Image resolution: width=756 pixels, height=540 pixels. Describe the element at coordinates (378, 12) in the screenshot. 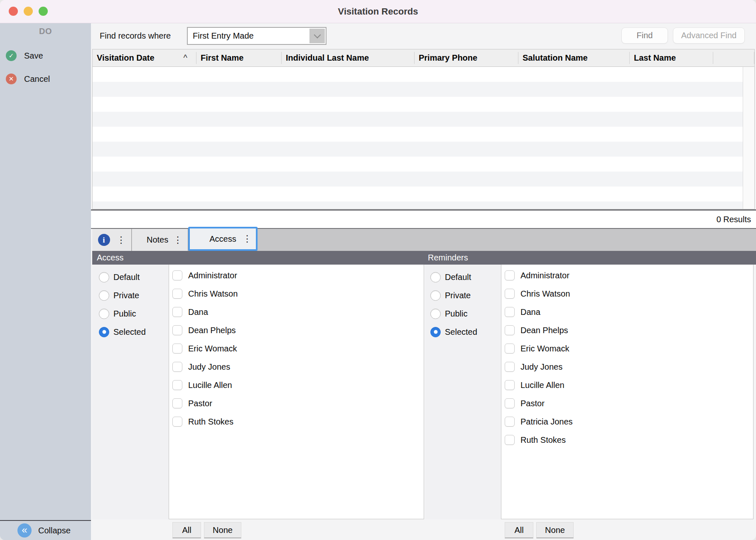

I see `window-title: Visitation Records` at that location.